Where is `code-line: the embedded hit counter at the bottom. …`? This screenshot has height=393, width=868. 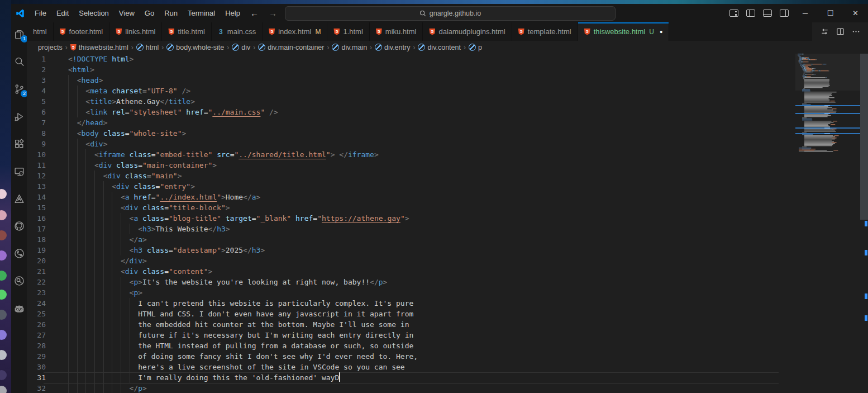
code-line: the embedded hit counter at the bottom. … is located at coordinates (432, 324).